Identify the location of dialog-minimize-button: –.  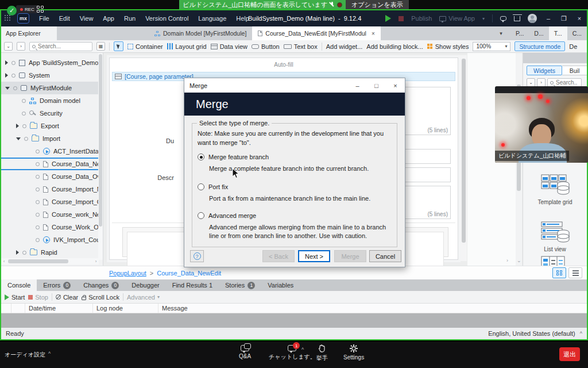
(357, 85).